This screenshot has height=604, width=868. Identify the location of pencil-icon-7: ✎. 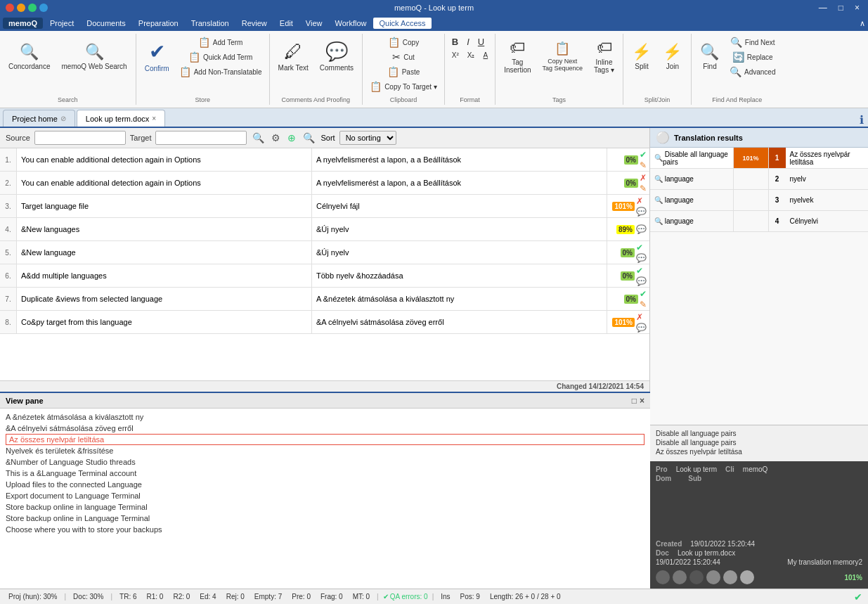
(643, 304).